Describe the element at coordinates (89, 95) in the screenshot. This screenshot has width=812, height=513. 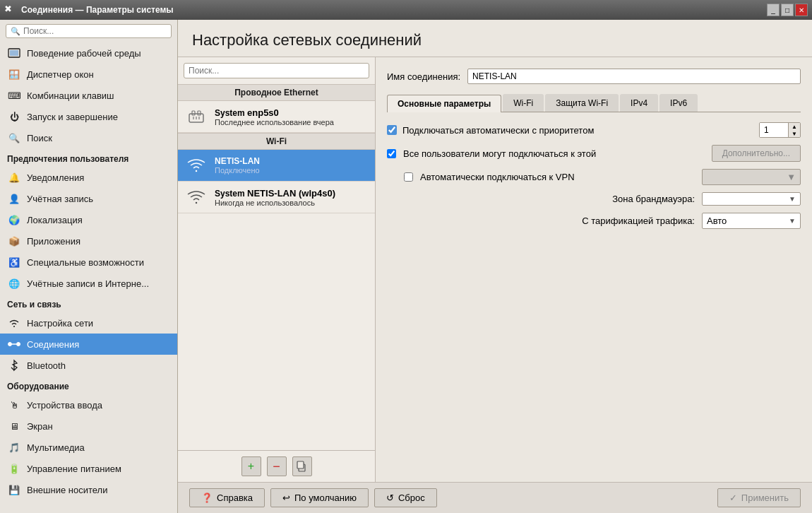
I see `sidebar-item-shortcuts: ⌨Комбинации клавиш` at that location.